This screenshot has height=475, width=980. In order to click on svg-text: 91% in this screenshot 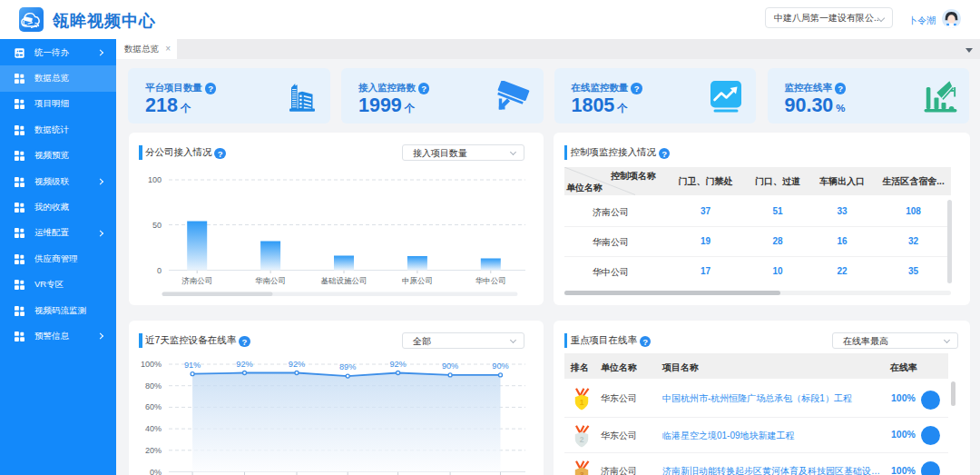, I will do `click(191, 365)`.